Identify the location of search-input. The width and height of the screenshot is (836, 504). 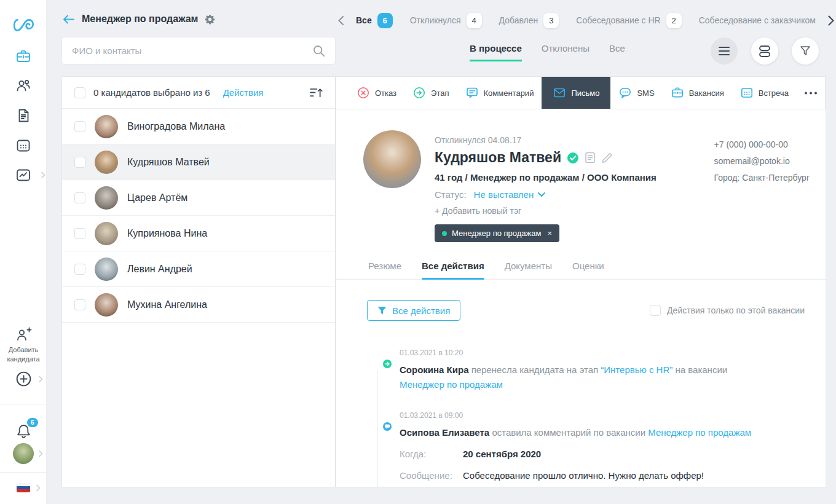
(192, 50).